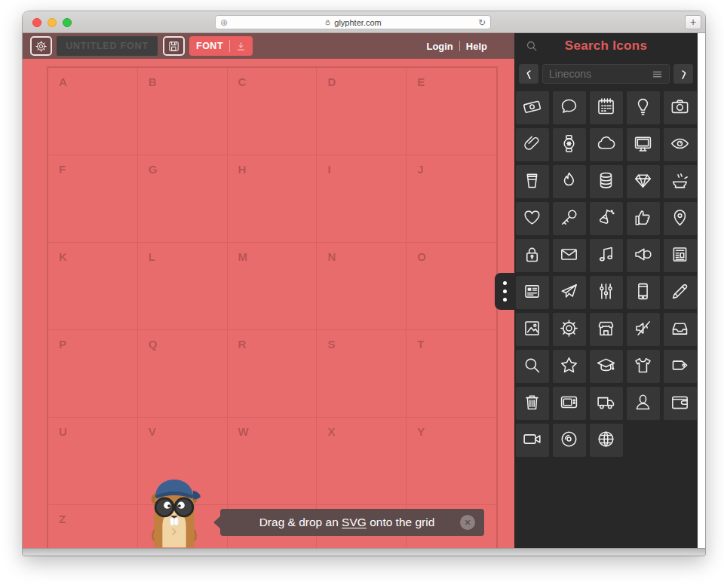 This screenshot has height=588, width=724. Describe the element at coordinates (173, 46) in the screenshot. I see `save-button` at that location.